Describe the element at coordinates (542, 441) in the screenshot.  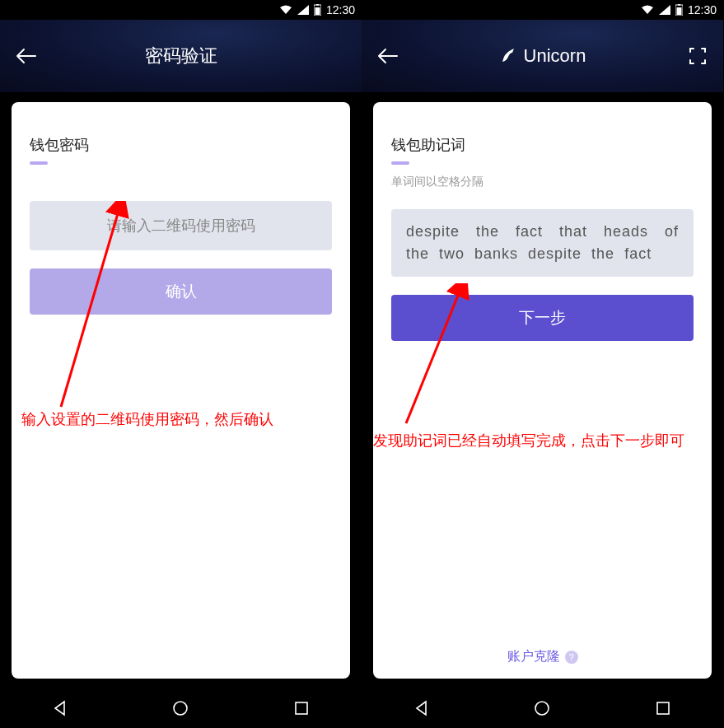
I see `annotation-text: 发现助记词已经自动填写完成，点击下一步即可` at that location.